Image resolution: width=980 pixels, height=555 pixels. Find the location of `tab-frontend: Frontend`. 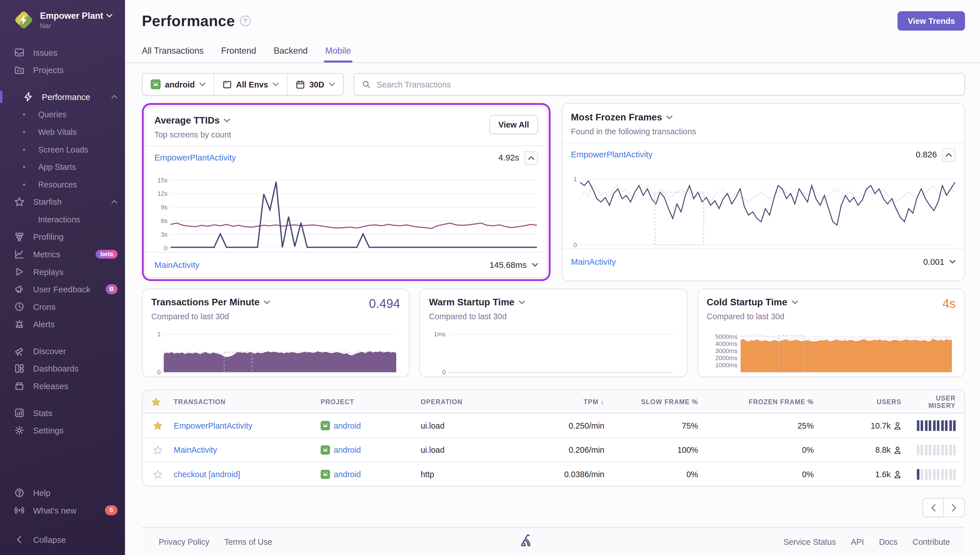

tab-frontend: Frontend is located at coordinates (239, 54).